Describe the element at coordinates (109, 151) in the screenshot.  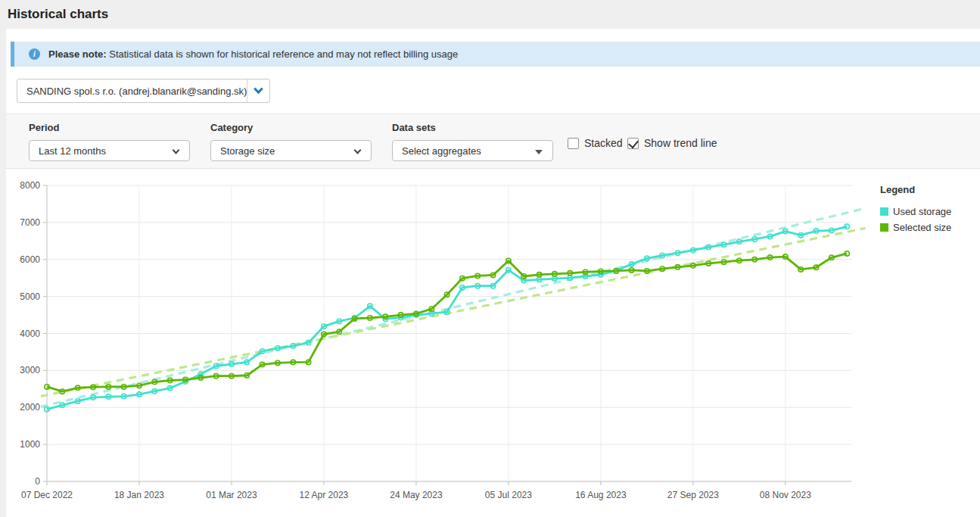
I see `period-select: Last 12 months` at that location.